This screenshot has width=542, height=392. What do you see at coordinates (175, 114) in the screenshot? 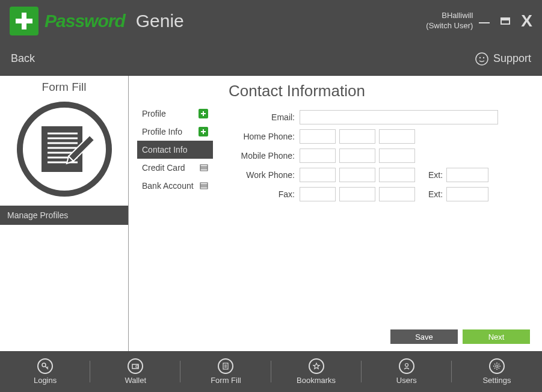
I see `subnav-item-profile: Profile` at bounding box center [175, 114].